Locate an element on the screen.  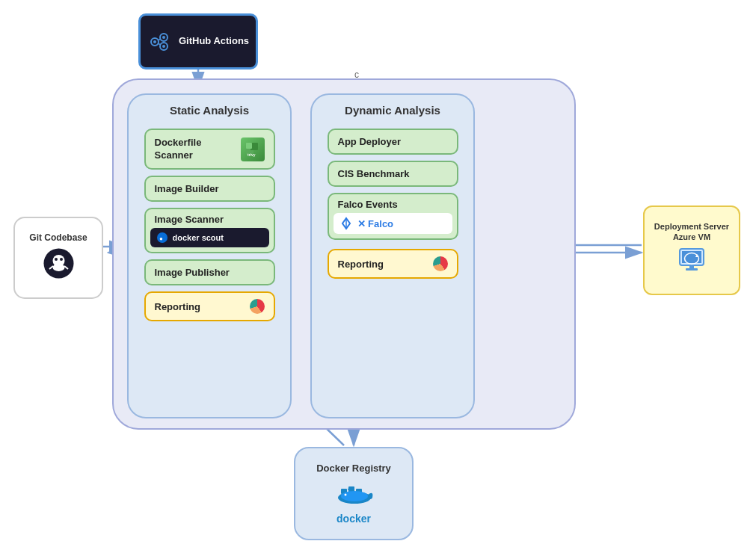
static-analysis-panel: Static Analysis DockerfileScanner trivy … is located at coordinates (209, 256).